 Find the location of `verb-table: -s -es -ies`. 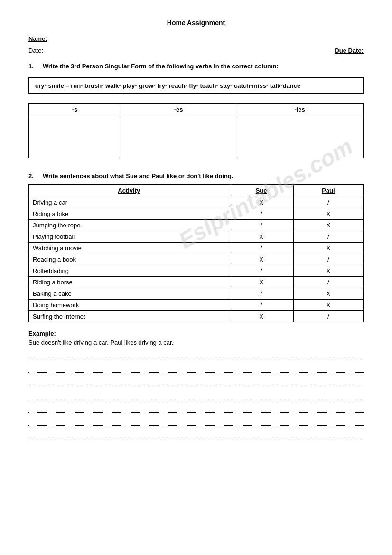

verb-table: -s -es -ies is located at coordinates (196, 131).